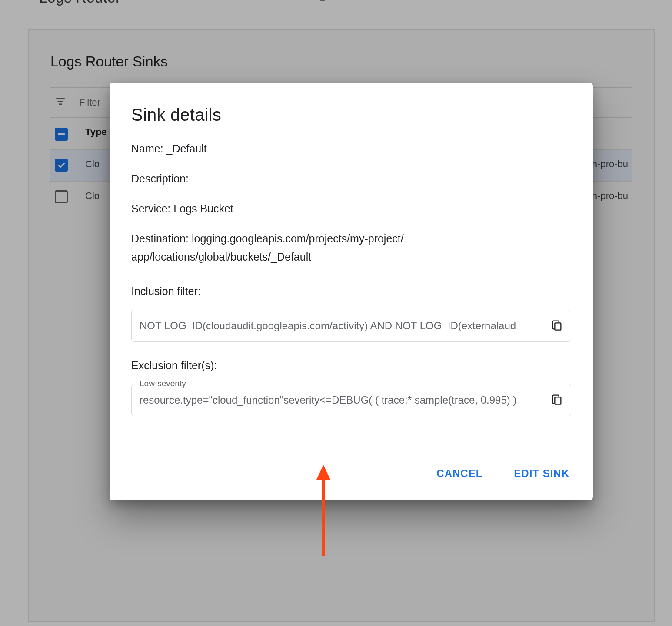 The height and width of the screenshot is (626, 672). Describe the element at coordinates (459, 474) in the screenshot. I see `cancel-button: CANCEL` at that location.